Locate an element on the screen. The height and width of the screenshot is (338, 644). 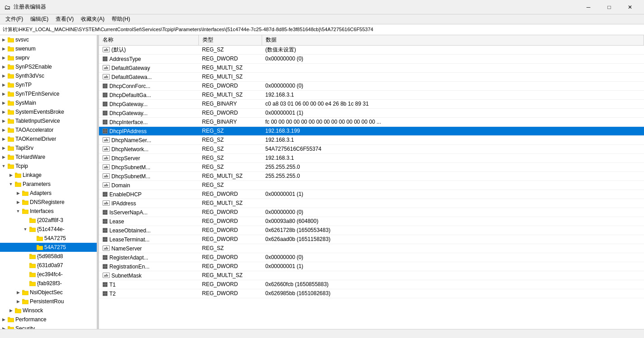
tree-item-SynTP: ▶ SynTP is located at coordinates (48, 85).